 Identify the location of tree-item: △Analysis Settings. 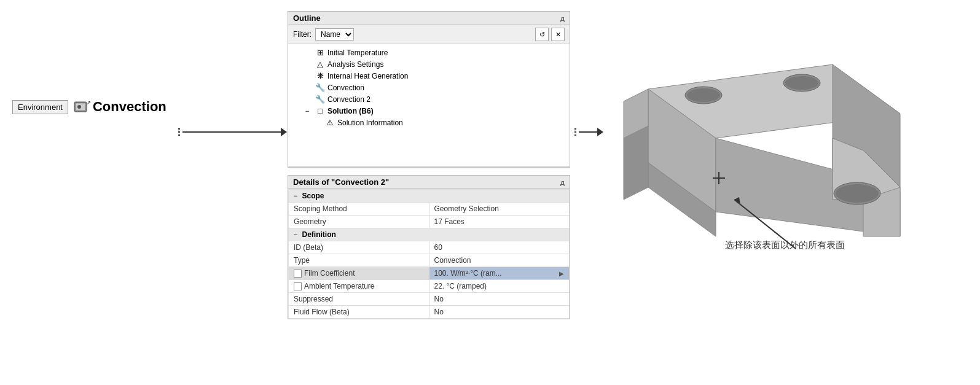
(429, 64).